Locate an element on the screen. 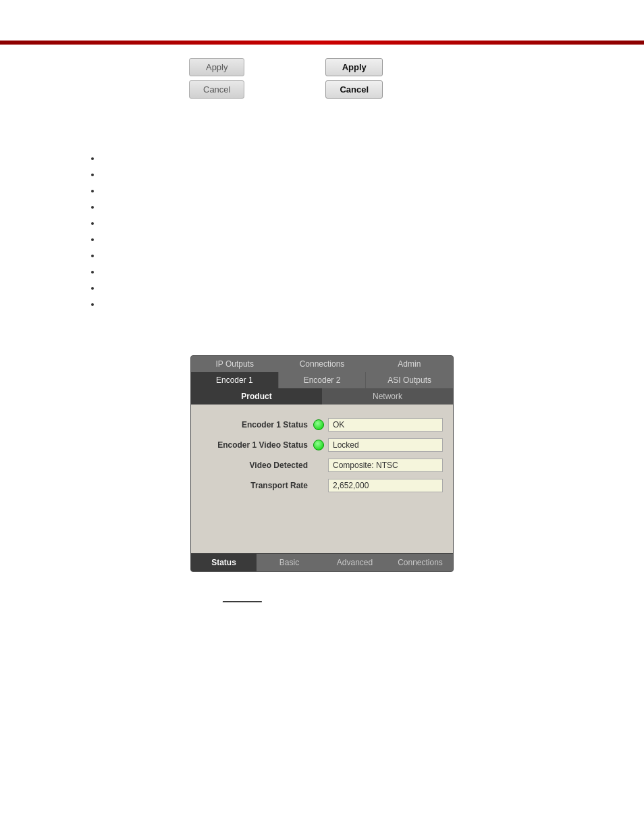 The width and height of the screenshot is (644, 834). tab-basic: Basic is located at coordinates (289, 563).